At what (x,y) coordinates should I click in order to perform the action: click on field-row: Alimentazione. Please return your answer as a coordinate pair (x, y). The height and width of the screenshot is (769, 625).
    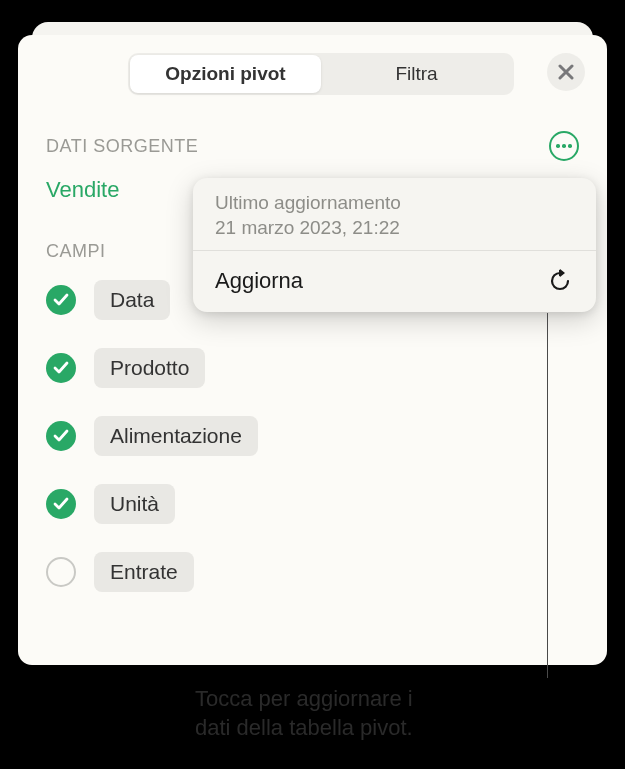
    Looking at the image, I should click on (316, 436).